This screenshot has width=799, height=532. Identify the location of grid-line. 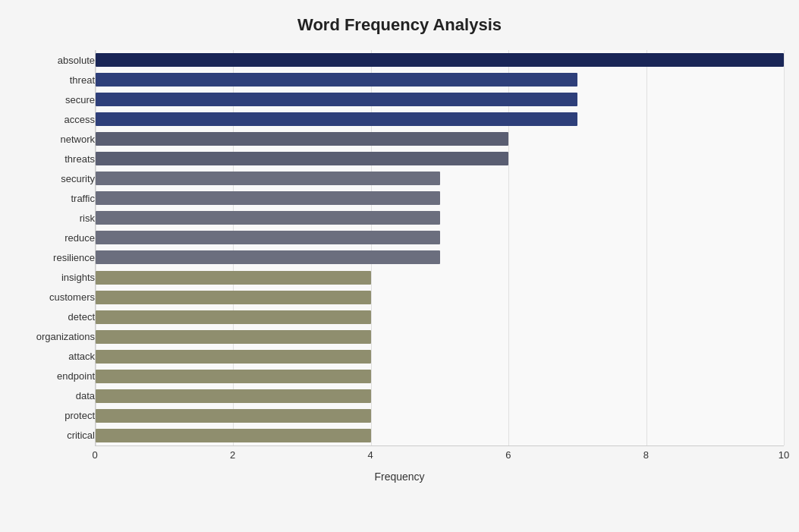
(785, 247).